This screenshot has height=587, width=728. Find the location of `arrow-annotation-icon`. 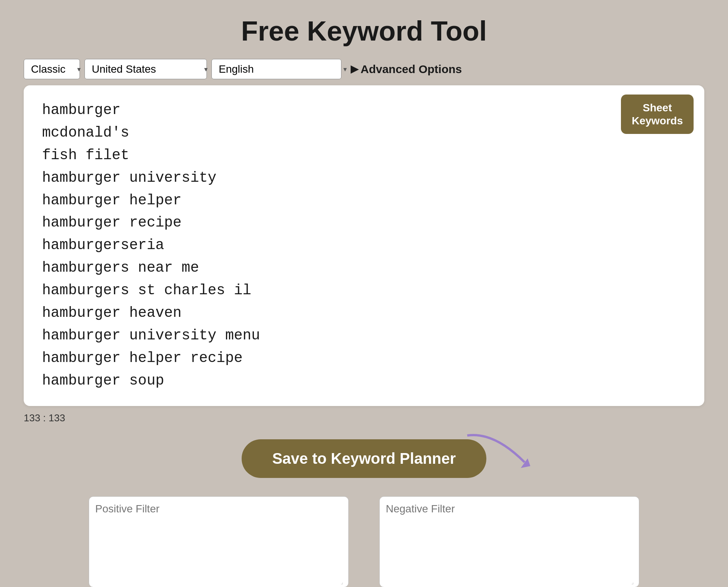

arrow-annotation-icon is located at coordinates (505, 455).